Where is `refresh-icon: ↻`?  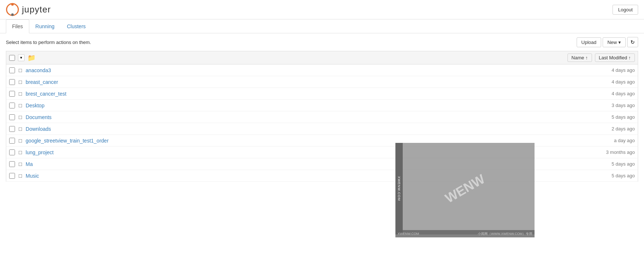 refresh-icon: ↻ is located at coordinates (633, 42).